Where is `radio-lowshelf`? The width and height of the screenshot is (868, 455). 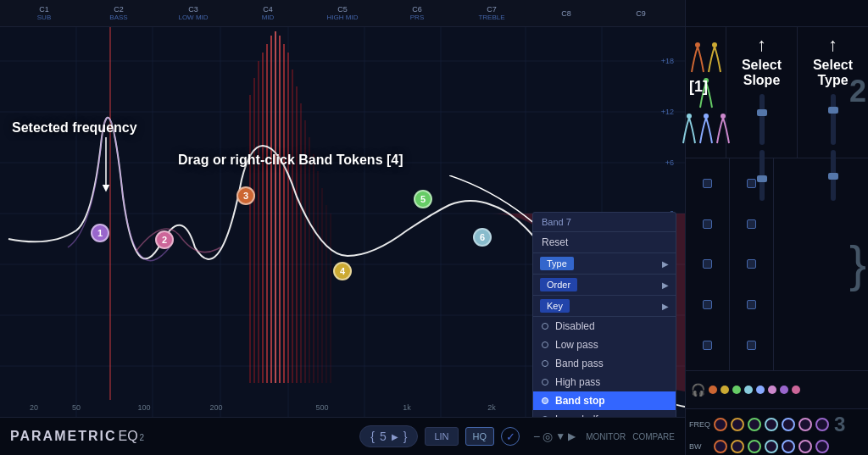 radio-lowshelf is located at coordinates (545, 417).